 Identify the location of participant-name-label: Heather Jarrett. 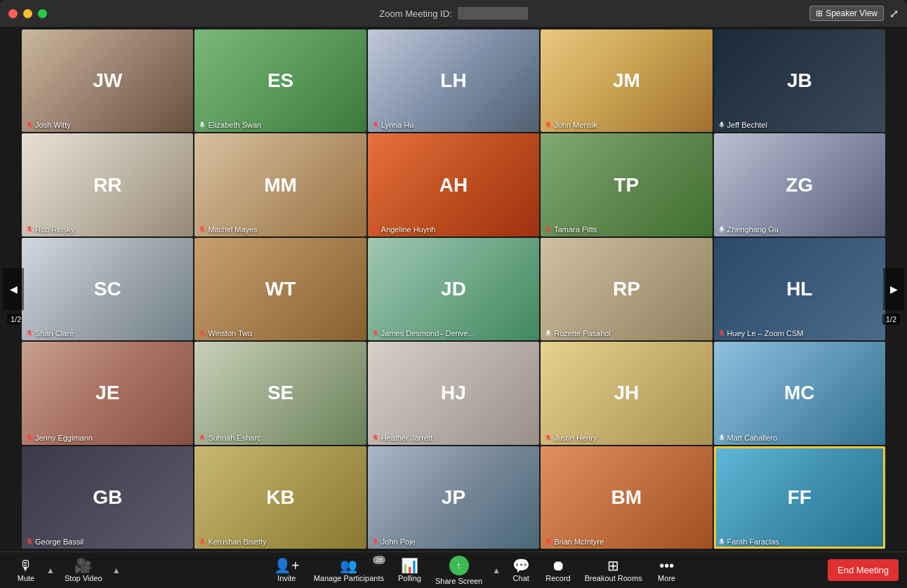
(402, 438).